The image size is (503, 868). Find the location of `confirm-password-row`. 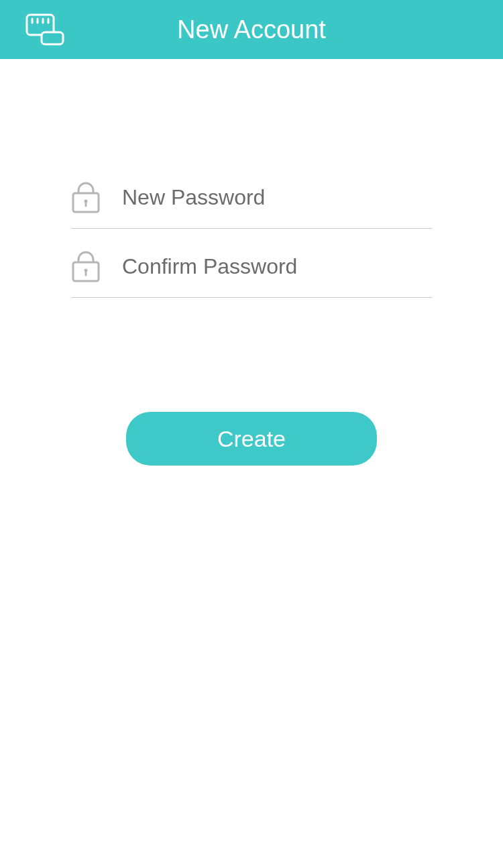

confirm-password-row is located at coordinates (252, 267).